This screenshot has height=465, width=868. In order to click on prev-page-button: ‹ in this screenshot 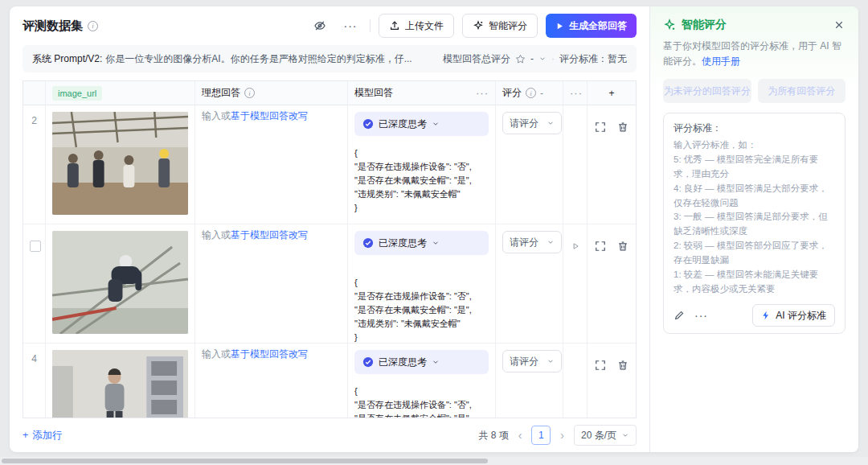, I will do `click(521, 435)`.